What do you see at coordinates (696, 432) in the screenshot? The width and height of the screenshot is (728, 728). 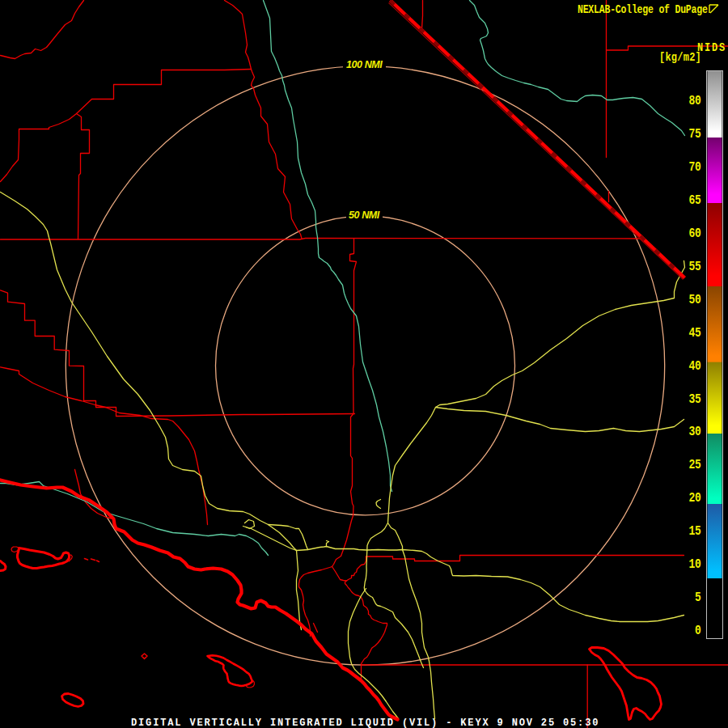 I see `svg-text: 30` at bounding box center [696, 432].